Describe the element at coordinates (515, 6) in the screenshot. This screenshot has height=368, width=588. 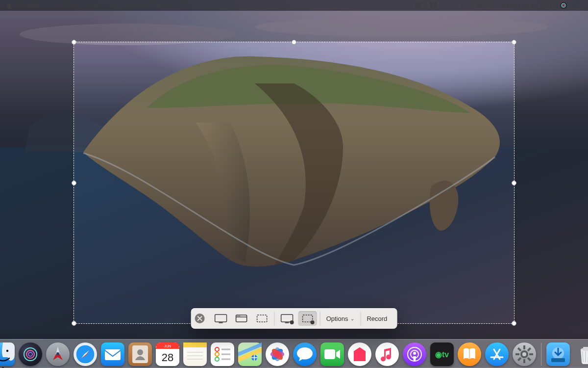
I see `menubar-clock: Fri 28 Jun 14:18` at that location.